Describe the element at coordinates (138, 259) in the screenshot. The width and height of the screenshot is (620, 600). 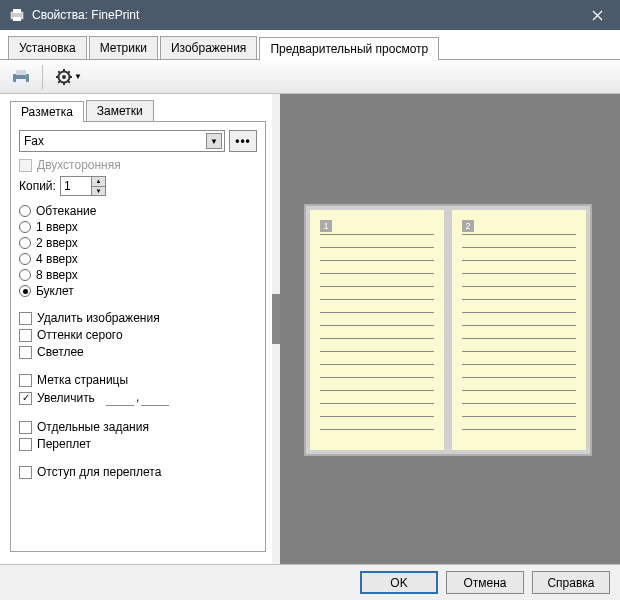
I see `radio-4up: 4 вверх` at that location.